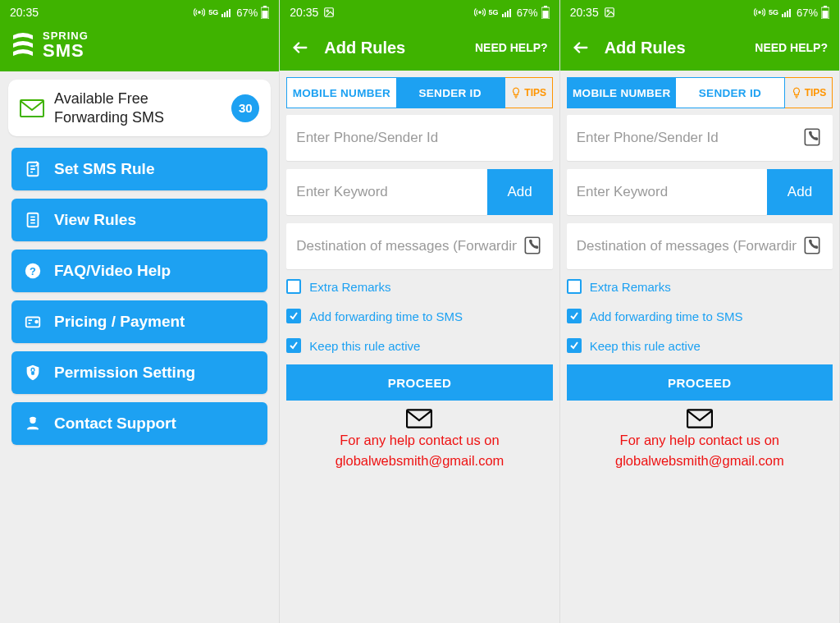  Describe the element at coordinates (139, 322) in the screenshot. I see `menu-pricing: Pricing / Payment` at that location.